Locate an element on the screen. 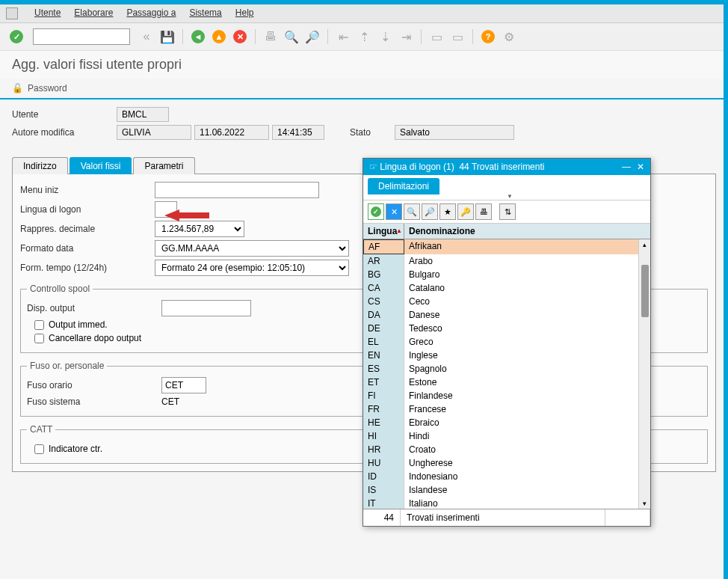  enter-button: ✓ is located at coordinates (16, 37).